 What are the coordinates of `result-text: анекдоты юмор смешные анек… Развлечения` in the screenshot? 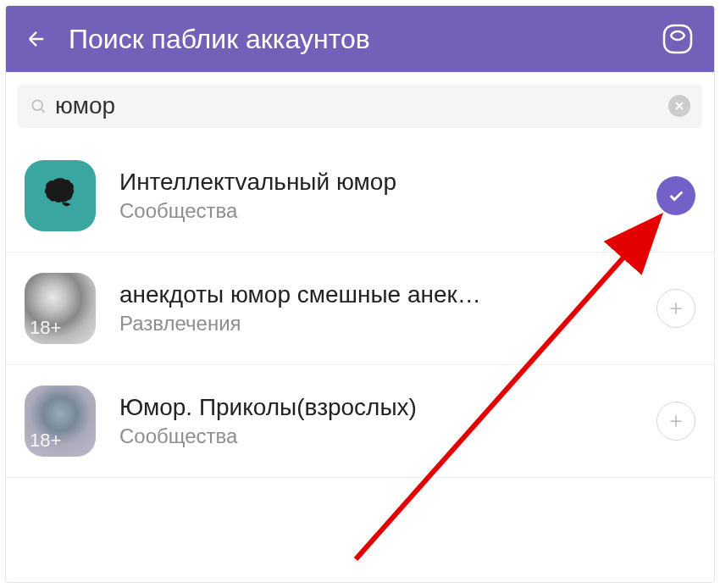 It's located at (376, 308).